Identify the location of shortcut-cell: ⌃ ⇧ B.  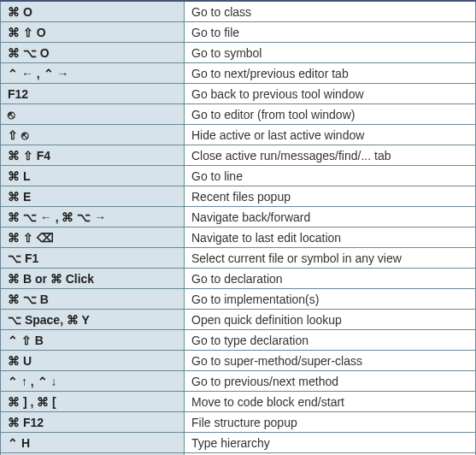
(92, 340).